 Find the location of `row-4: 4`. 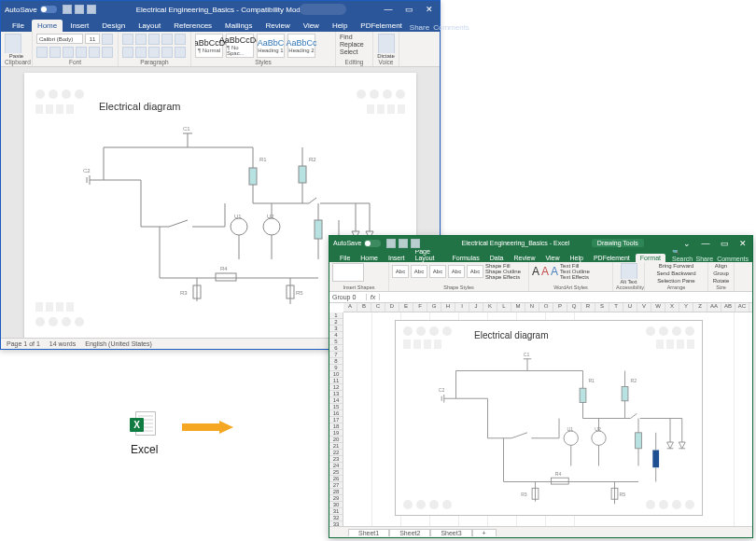

row-4: 4 is located at coordinates (336, 336).